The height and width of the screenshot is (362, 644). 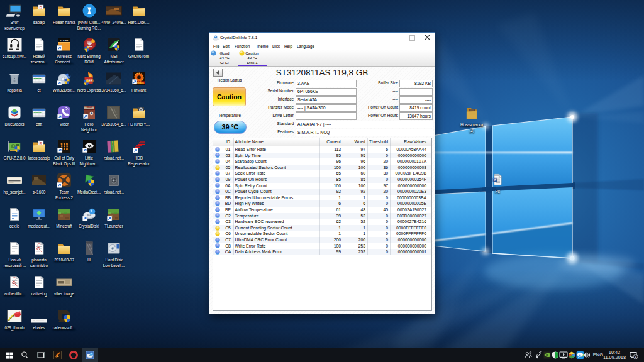 I want to click on svg-text: W, so click(x=494, y=180).